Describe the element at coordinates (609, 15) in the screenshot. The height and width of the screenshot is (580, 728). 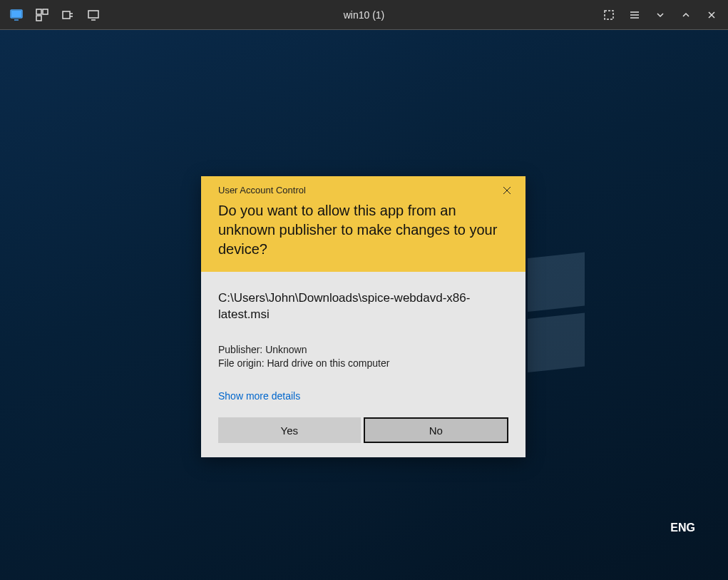
I see `fullscreen-icon` at that location.